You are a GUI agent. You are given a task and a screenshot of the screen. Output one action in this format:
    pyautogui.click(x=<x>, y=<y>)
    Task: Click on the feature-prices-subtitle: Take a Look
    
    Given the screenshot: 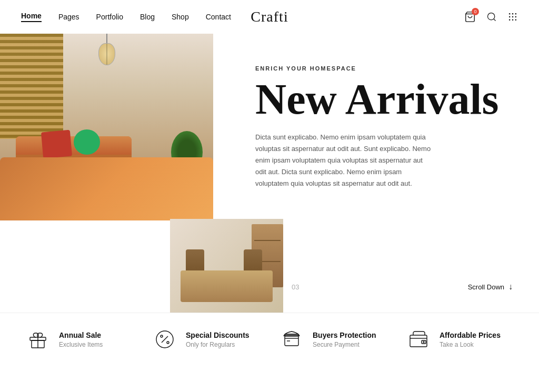 What is the action you would take?
    pyautogui.click(x=470, y=345)
    